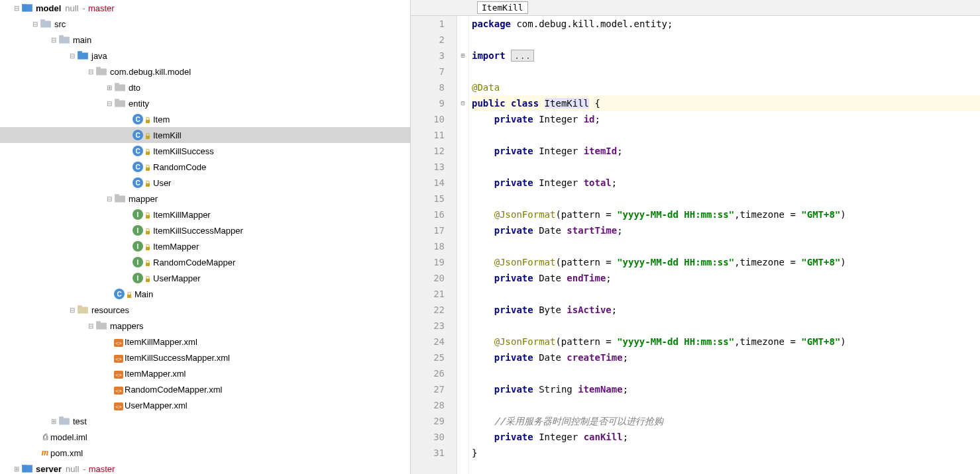 The height and width of the screenshot is (474, 980). Describe the element at coordinates (726, 437) in the screenshot. I see `code-line: private Integer canKill;` at that location.